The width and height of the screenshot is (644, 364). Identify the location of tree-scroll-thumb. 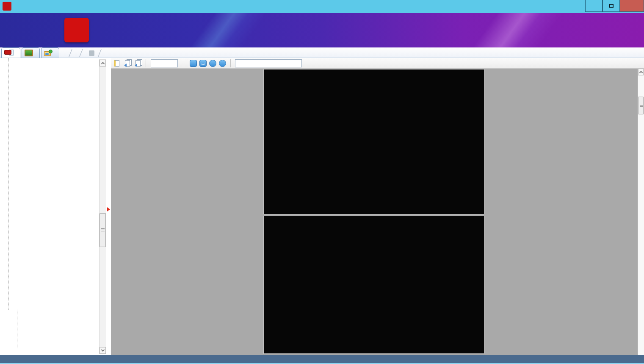
(102, 230).